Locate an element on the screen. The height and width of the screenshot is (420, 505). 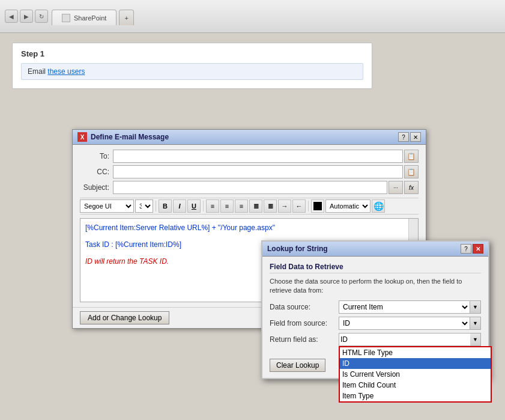
clear-lookup-button: Clear Lookup is located at coordinates (298, 365).